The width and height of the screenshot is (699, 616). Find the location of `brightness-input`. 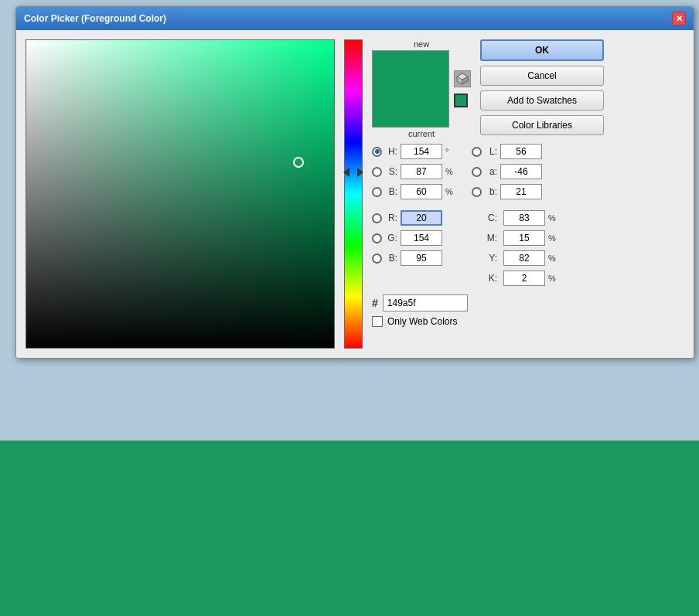

brightness-input is located at coordinates (421, 192).